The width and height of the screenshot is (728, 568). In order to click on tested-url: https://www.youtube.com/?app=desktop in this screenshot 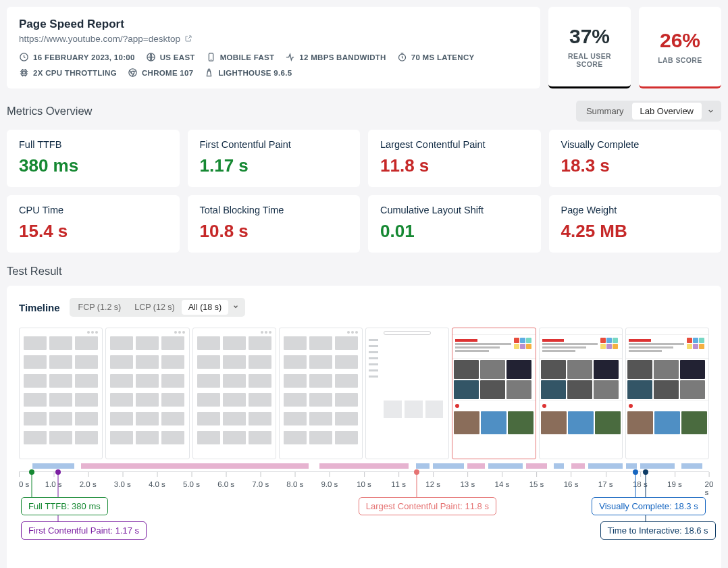, I will do `click(274, 39)`.